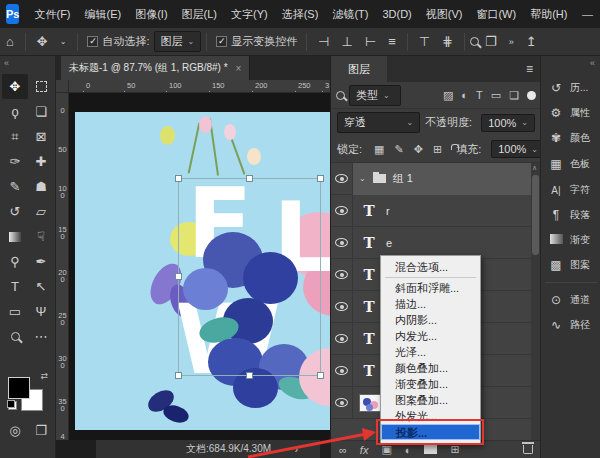 This screenshot has width=600, height=458. I want to click on menu-filter: 滤镜(T), so click(350, 14).